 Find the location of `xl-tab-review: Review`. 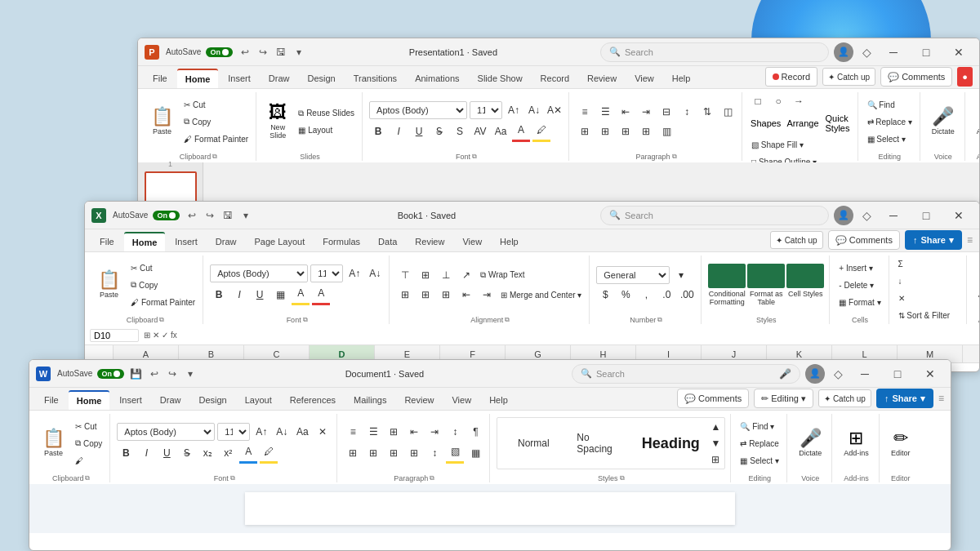

xl-tab-review: Review is located at coordinates (430, 242).